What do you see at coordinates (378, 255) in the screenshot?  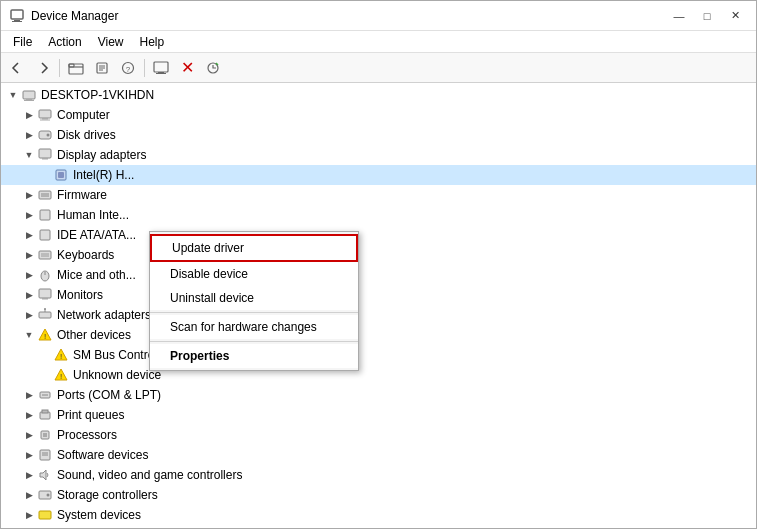 I see `tree-item: ▶ Keyboards` at bounding box center [378, 255].